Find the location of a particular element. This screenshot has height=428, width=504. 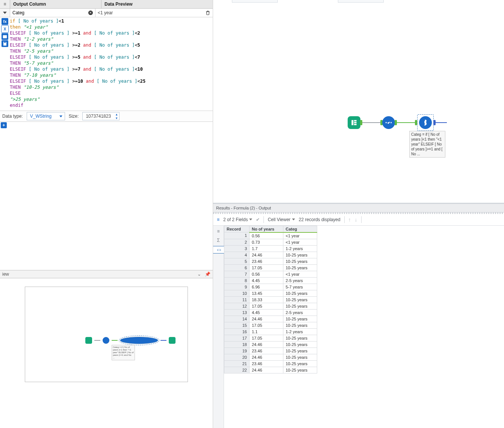

table-row: 1923.4610-25 years is located at coordinates (271, 351).